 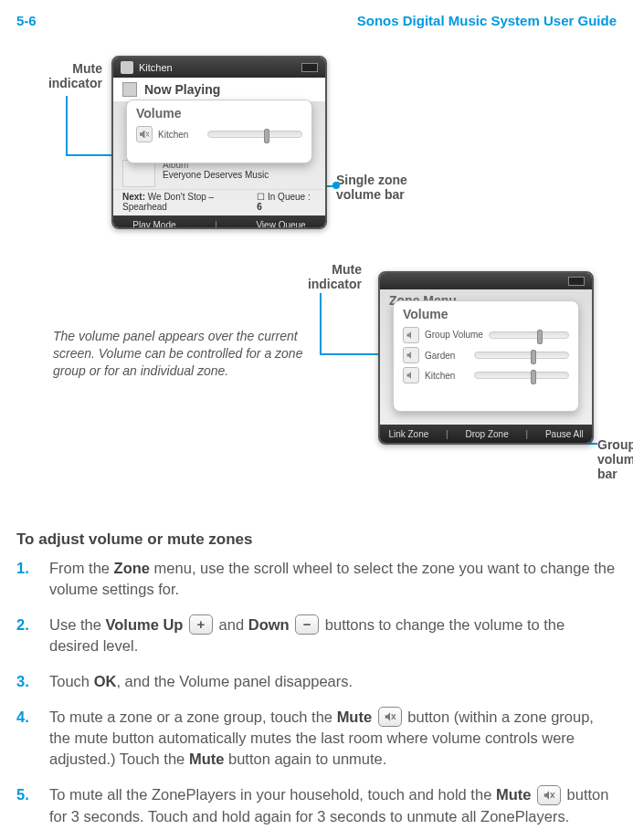 I want to click on step-number: 2., so click(x=26, y=635).